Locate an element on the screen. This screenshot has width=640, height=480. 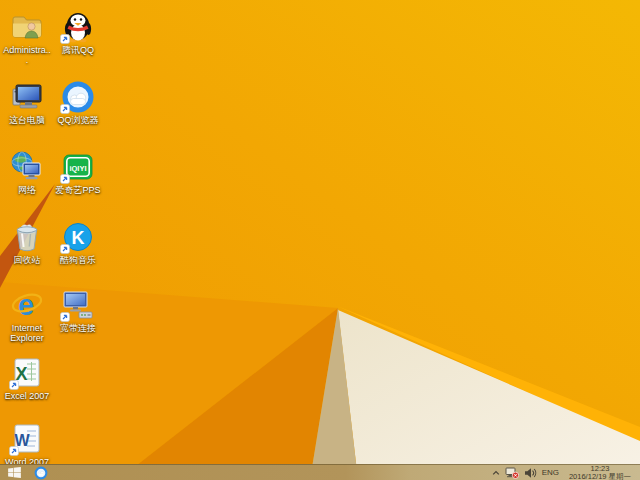
desktop-icon-administrator: Administra... is located at coordinates (27, 38).